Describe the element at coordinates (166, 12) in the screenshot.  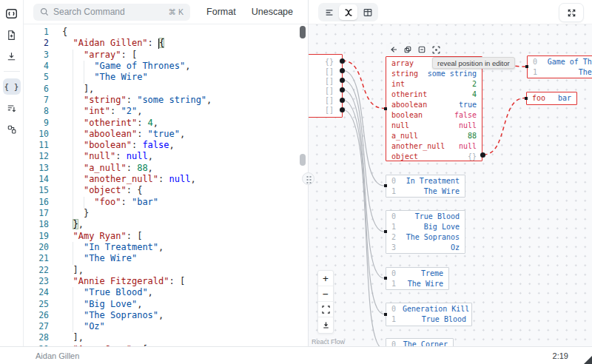
I see `editor-toolbar: Search Command ⌘ K Format Unescape` at that location.